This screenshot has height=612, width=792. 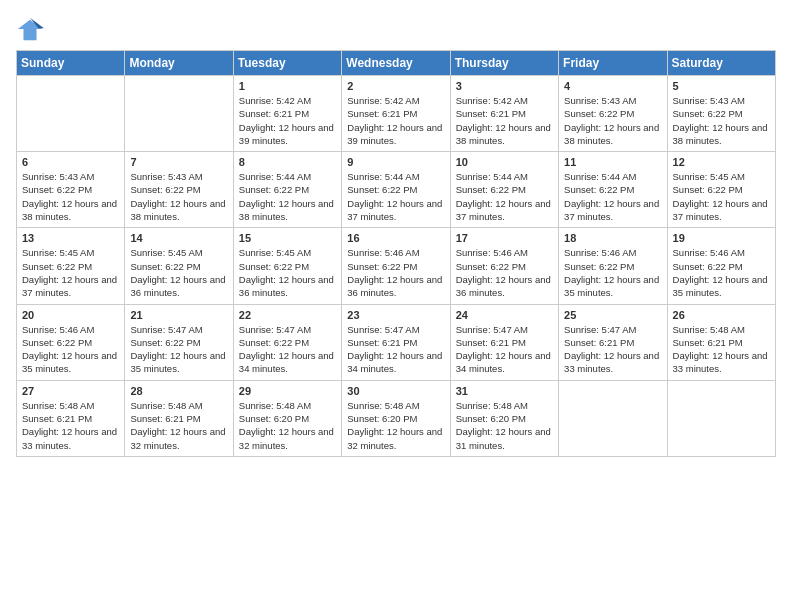 What do you see at coordinates (287, 190) in the screenshot?
I see `day-cell: 8Sunrise: 5:44 AM Sunset: 6:22 PM Daylig…` at bounding box center [287, 190].